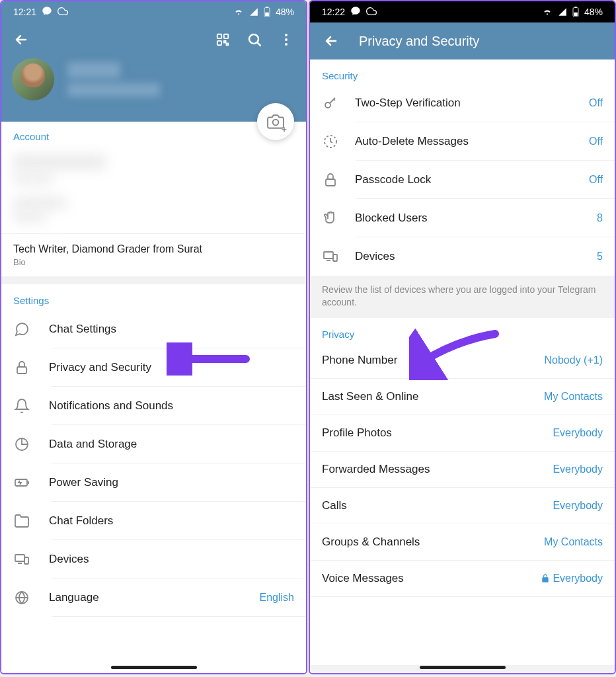 The width and height of the screenshot is (616, 677). Describe the element at coordinates (276, 122) in the screenshot. I see `change-photo-button` at that location.